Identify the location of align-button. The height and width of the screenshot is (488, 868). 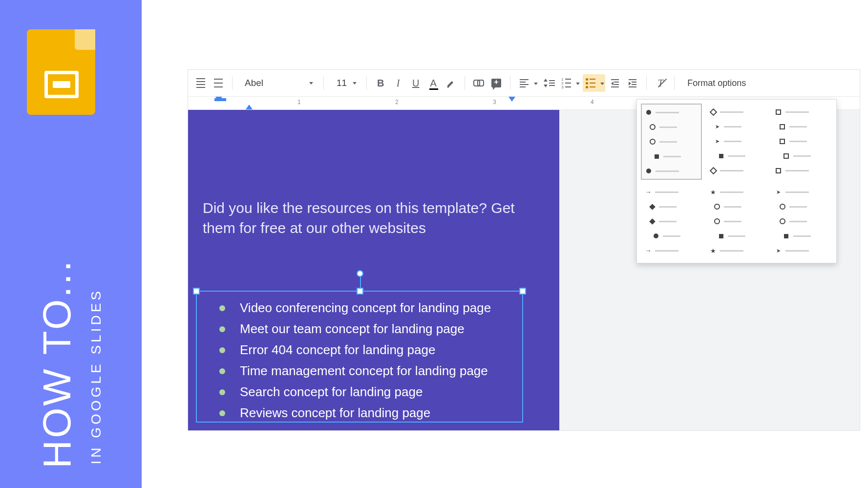
(528, 83).